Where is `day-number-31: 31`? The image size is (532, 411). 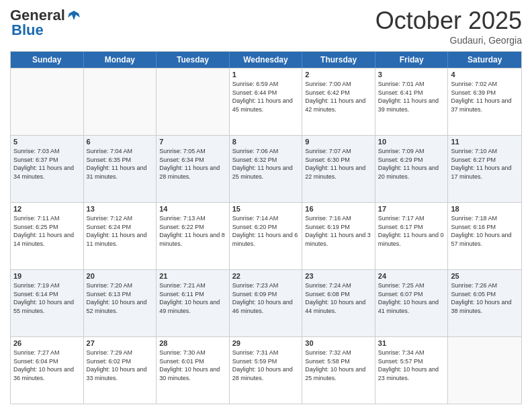
day-number-31: 31 is located at coordinates (412, 343).